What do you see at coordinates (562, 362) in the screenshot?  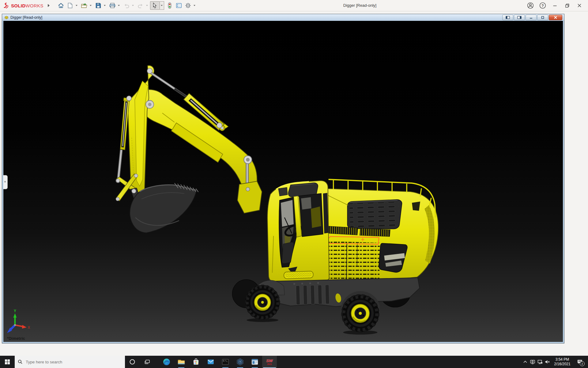 I see `taskbar-clock: 3:54 PM 2/16/2021` at bounding box center [562, 362].